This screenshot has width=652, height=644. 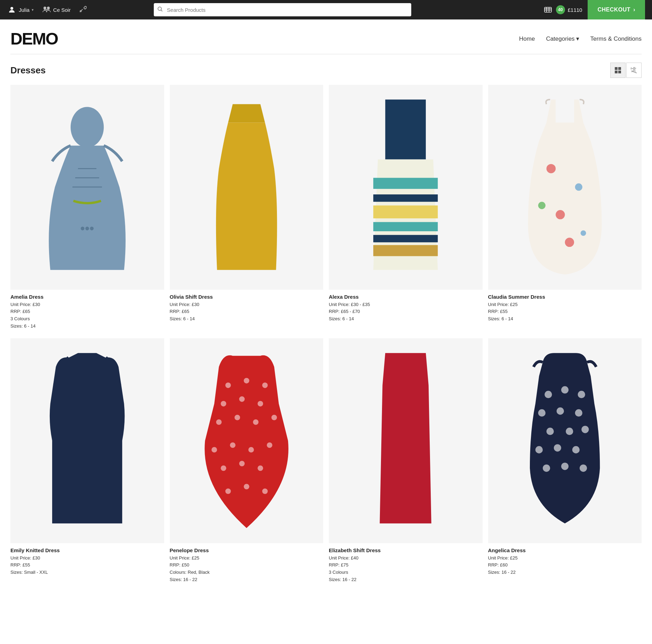 I want to click on product-card-amelia: Amelia Dress Unit Price: £30 RRP: £65 3 …, so click(x=87, y=207).